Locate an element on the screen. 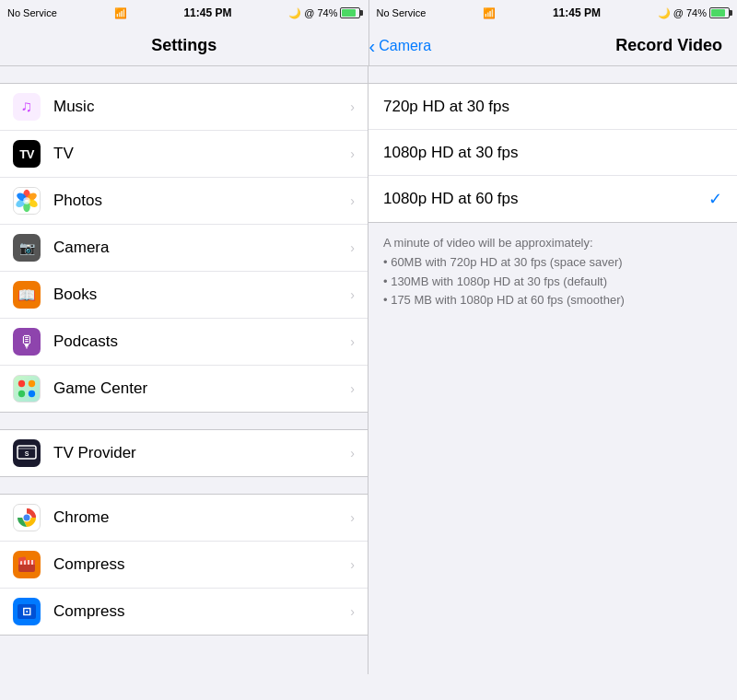 The height and width of the screenshot is (700, 737). chevron-right-music: › is located at coordinates (352, 107).